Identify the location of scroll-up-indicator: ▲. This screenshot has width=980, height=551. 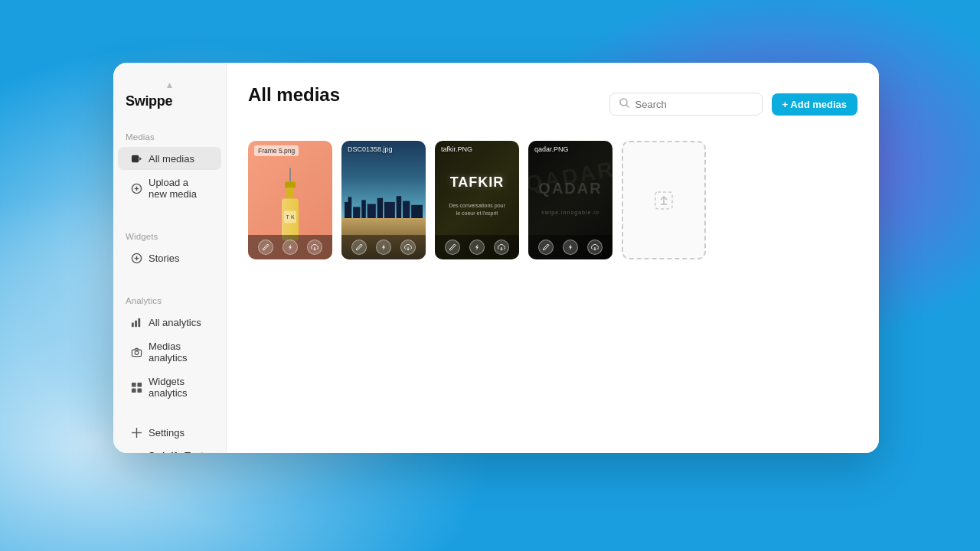
(170, 85).